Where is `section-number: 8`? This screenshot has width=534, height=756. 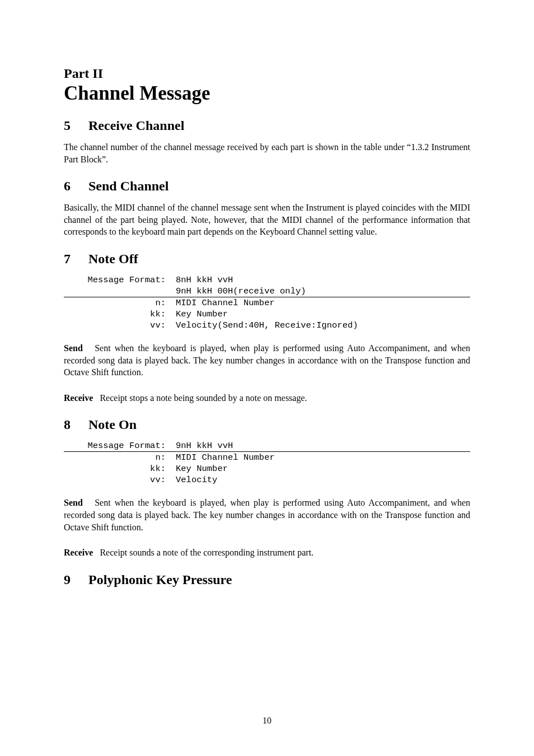
section-number: 8 is located at coordinates (74, 424).